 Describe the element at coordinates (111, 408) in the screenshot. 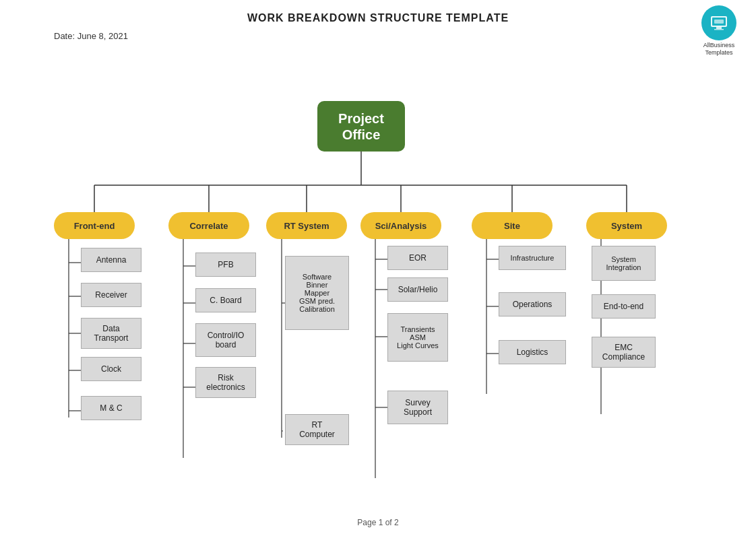

I see `box-mc: M & C` at that location.